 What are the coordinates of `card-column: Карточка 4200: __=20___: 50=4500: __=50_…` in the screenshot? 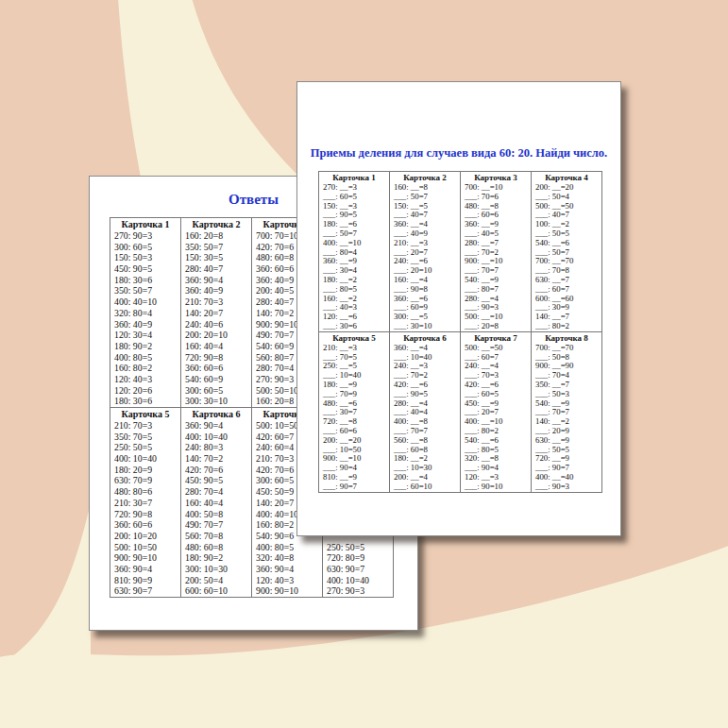 It's located at (567, 251).